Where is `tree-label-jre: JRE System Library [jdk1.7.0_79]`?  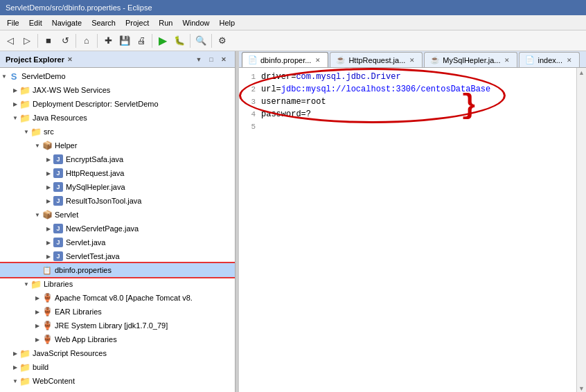
tree-label-jre: JRE System Library [jdk1.7.0_79] is located at coordinates (111, 326).